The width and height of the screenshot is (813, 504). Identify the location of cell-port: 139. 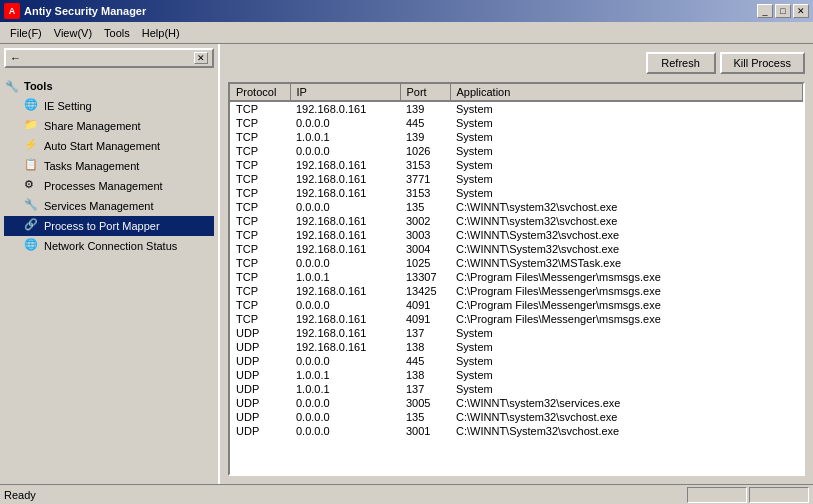
(425, 109).